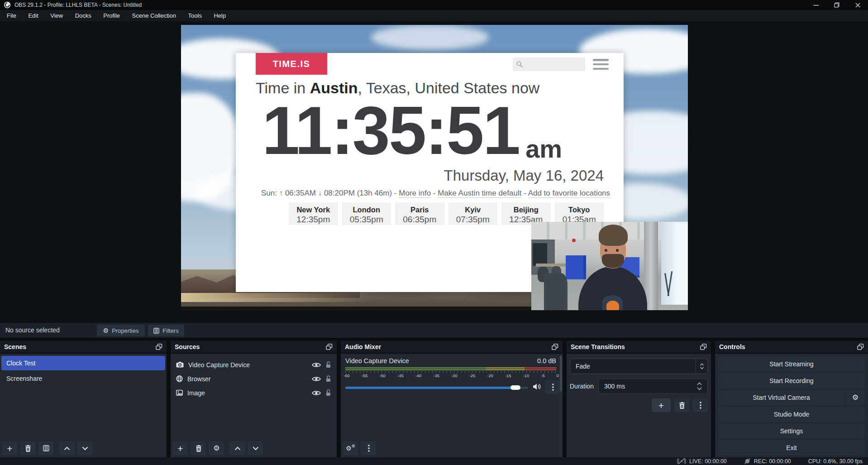  I want to click on scene-item-clock-test: Clock Test, so click(83, 363).